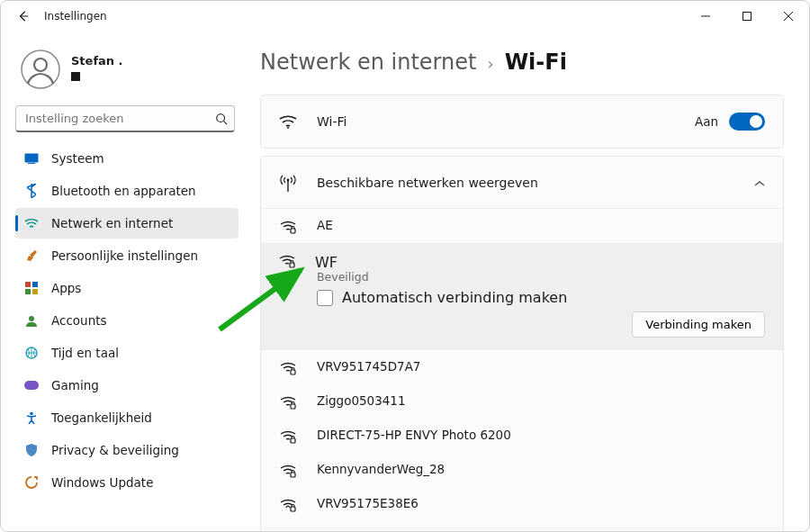 This screenshot has height=532, width=810. What do you see at coordinates (706, 16) in the screenshot?
I see `minimize-icon` at bounding box center [706, 16].